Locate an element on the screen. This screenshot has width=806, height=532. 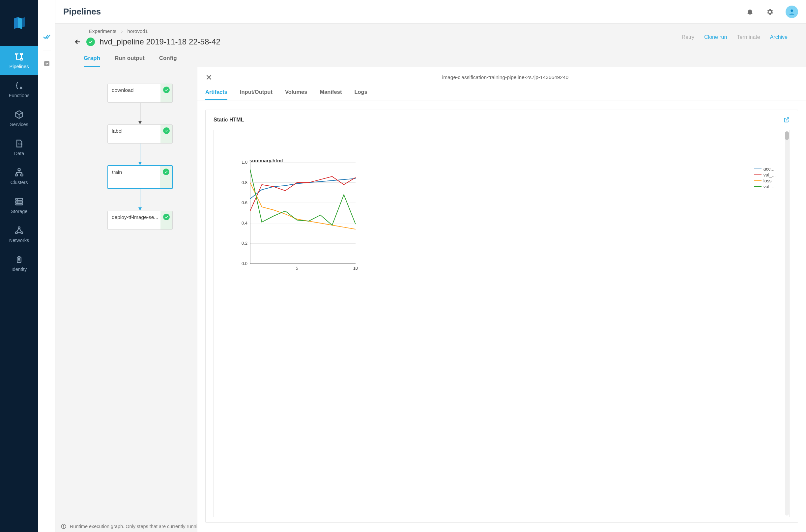
identity-icon is located at coordinates (19, 259).